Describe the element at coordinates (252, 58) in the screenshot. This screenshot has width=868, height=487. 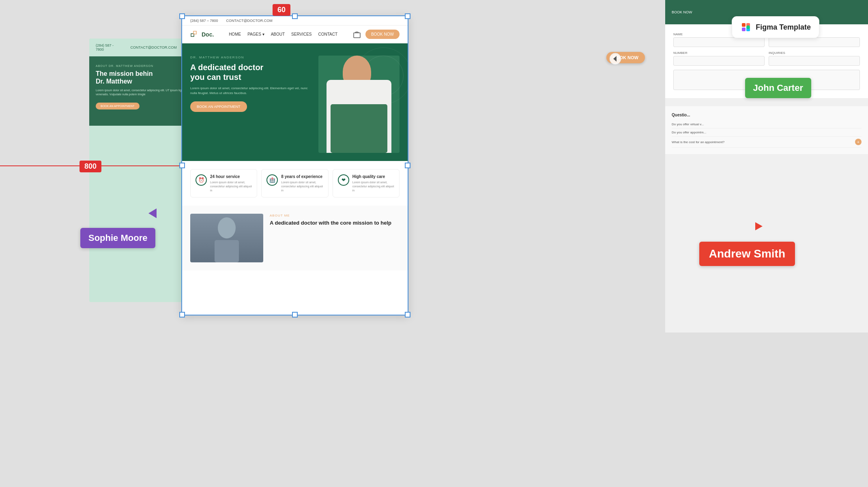
I see `doc-hero-subtitle: DR. MATTHEW ANDERSON` at that location.